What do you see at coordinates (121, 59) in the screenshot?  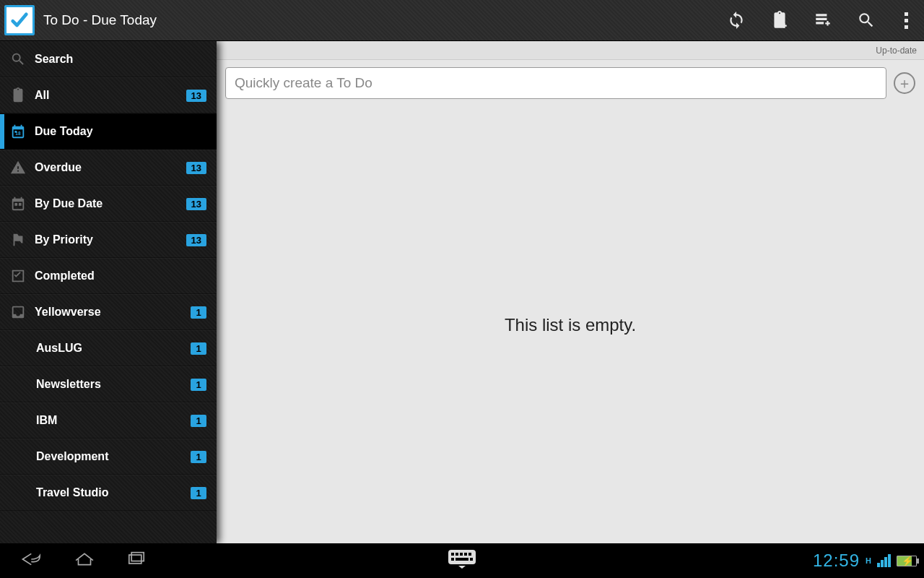 I see `sidebar-item-label: Search` at bounding box center [121, 59].